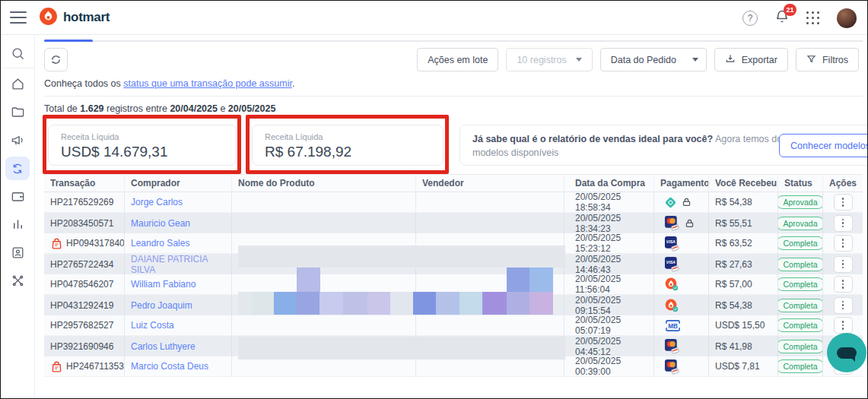  I want to click on buyer-link: Leandro Sales, so click(160, 243).